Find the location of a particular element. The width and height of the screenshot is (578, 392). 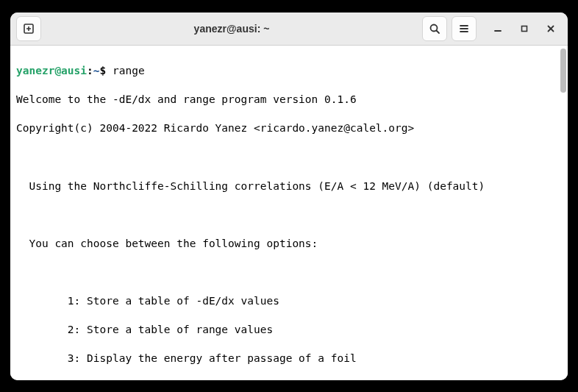

prompt-user: yanezr@ausi is located at coordinates (51, 71).